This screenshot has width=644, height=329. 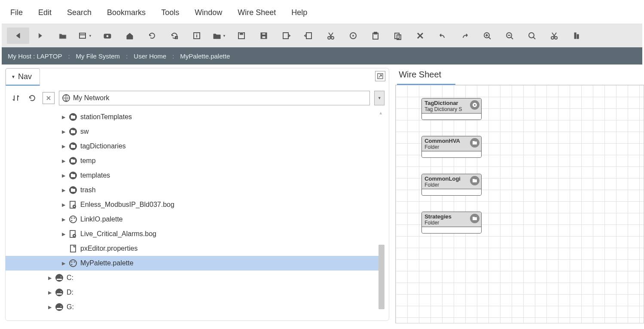 What do you see at coordinates (375, 36) in the screenshot?
I see `clipboard-icon` at bounding box center [375, 36].